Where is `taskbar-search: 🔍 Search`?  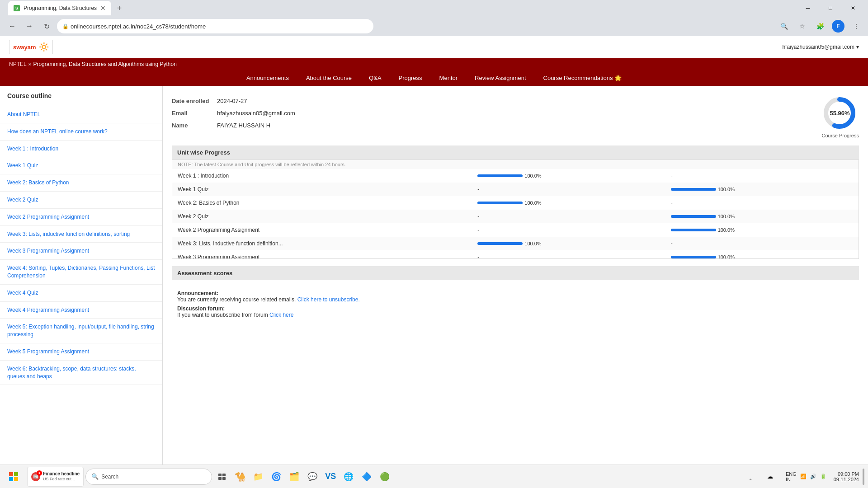
taskbar-search: 🔍 Search is located at coordinates (149, 477).